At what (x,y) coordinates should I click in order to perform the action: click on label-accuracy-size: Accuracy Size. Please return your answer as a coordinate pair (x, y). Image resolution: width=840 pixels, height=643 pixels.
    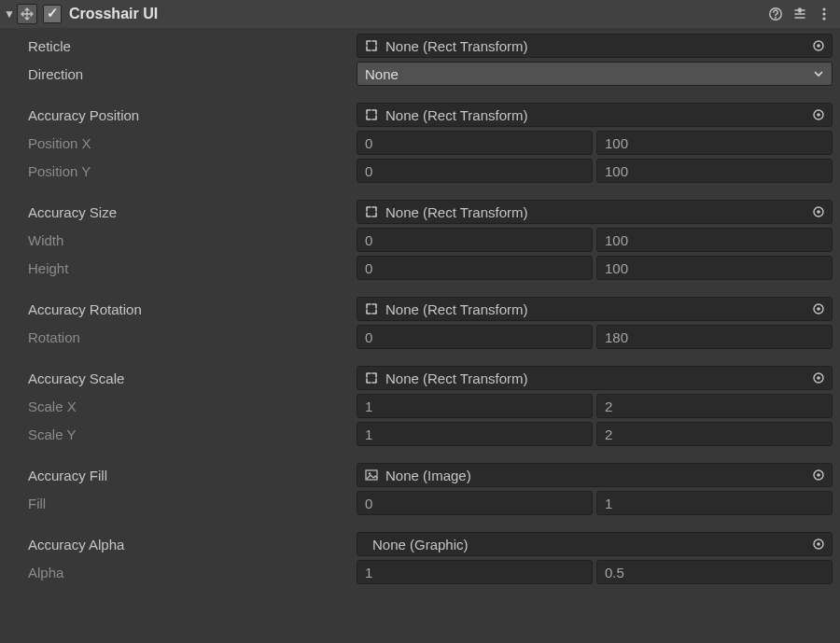
    Looking at the image, I should click on (180, 213).